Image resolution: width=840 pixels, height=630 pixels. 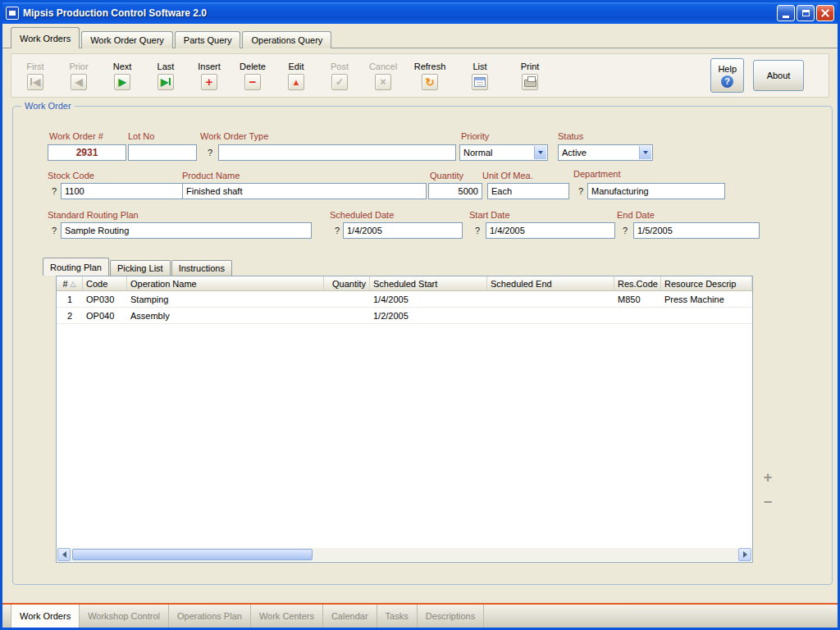 What do you see at coordinates (349, 284) in the screenshot?
I see `col-label: Quantity` at bounding box center [349, 284].